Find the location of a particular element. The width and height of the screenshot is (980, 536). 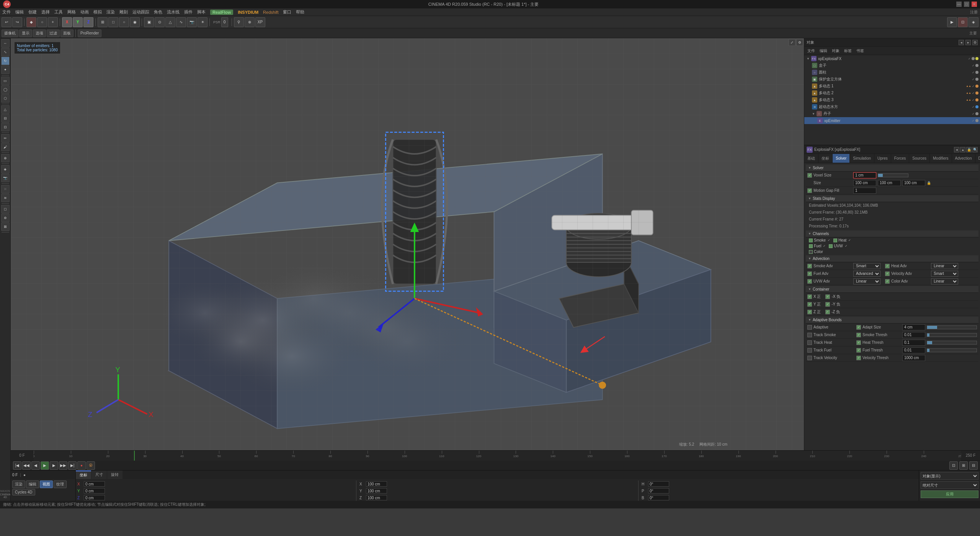

nurbs-button: ∿ is located at coordinates (181, 22).